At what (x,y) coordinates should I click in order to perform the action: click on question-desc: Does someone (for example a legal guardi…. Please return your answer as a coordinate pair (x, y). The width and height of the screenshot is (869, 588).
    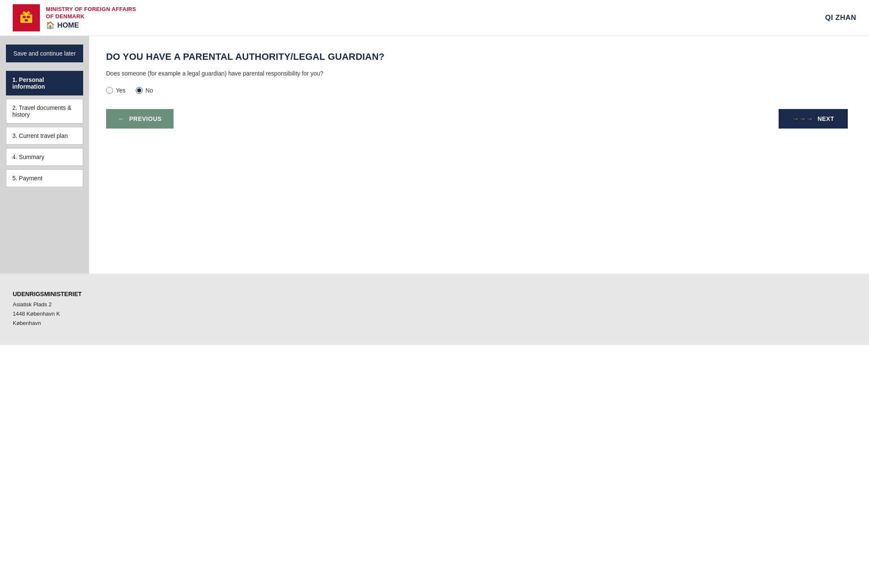
    Looking at the image, I should click on (477, 73).